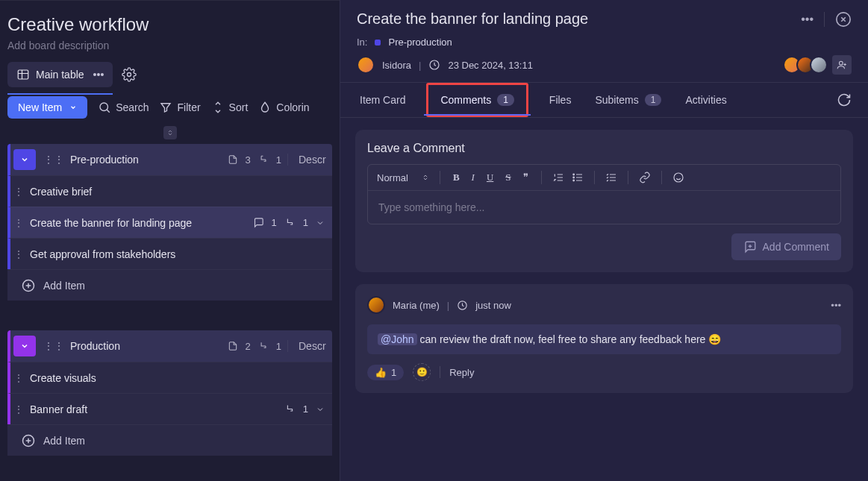 This screenshot has width=868, height=481. I want to click on tab-activities: Activities, so click(706, 100).